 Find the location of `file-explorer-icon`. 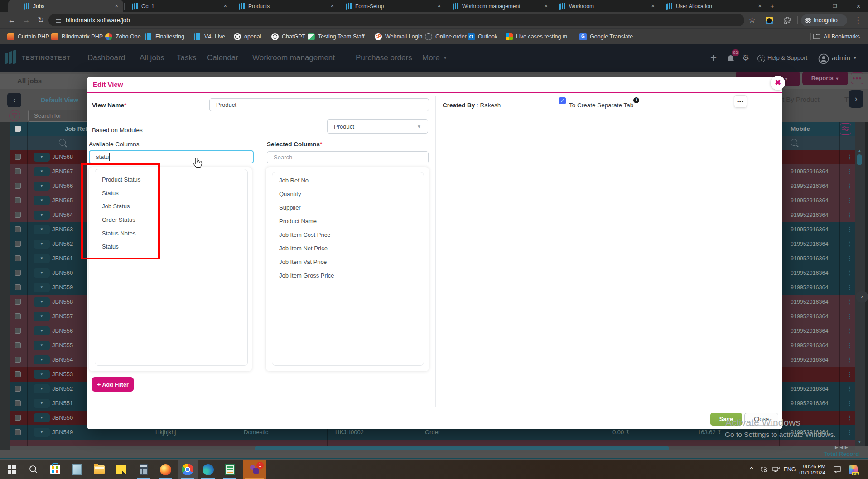

file-explorer-icon is located at coordinates (99, 469).